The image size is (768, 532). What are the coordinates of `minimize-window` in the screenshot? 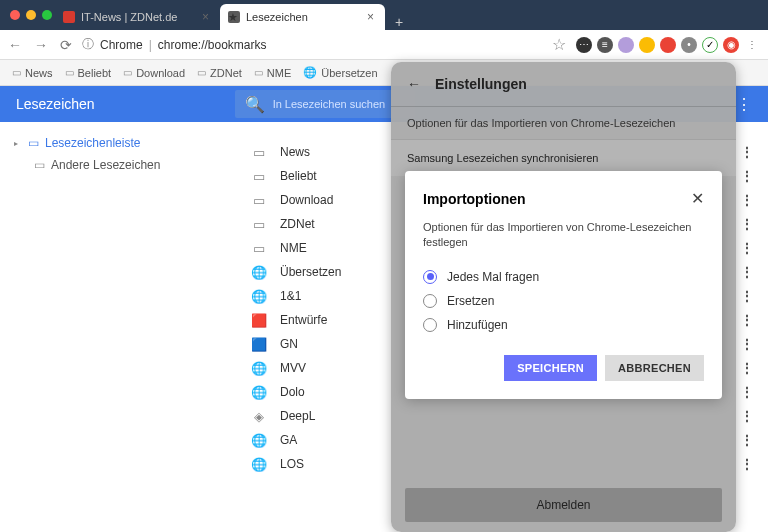 It's located at (31, 15).